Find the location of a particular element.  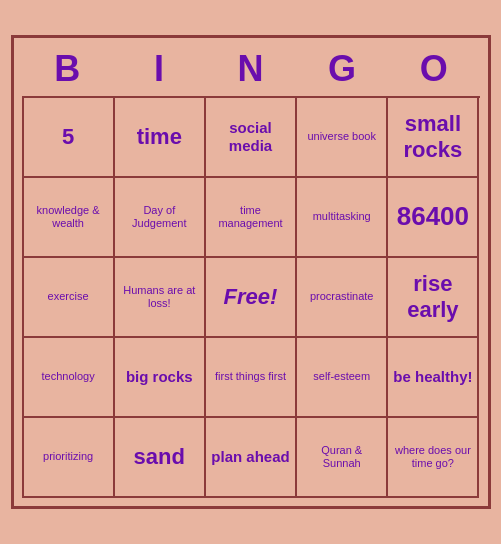

bingo-cell: rise early is located at coordinates (434, 298).